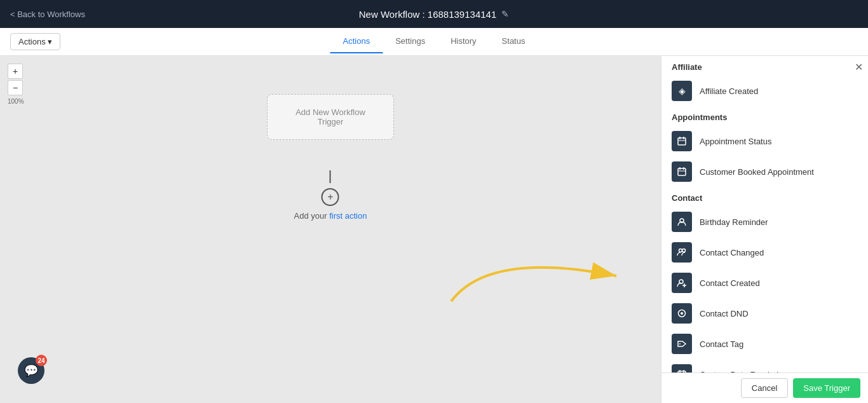 The height and width of the screenshot is (403, 868). What do you see at coordinates (765, 283) in the screenshot?
I see `trigger-item-contact-created: Contact Created` at bounding box center [765, 283].